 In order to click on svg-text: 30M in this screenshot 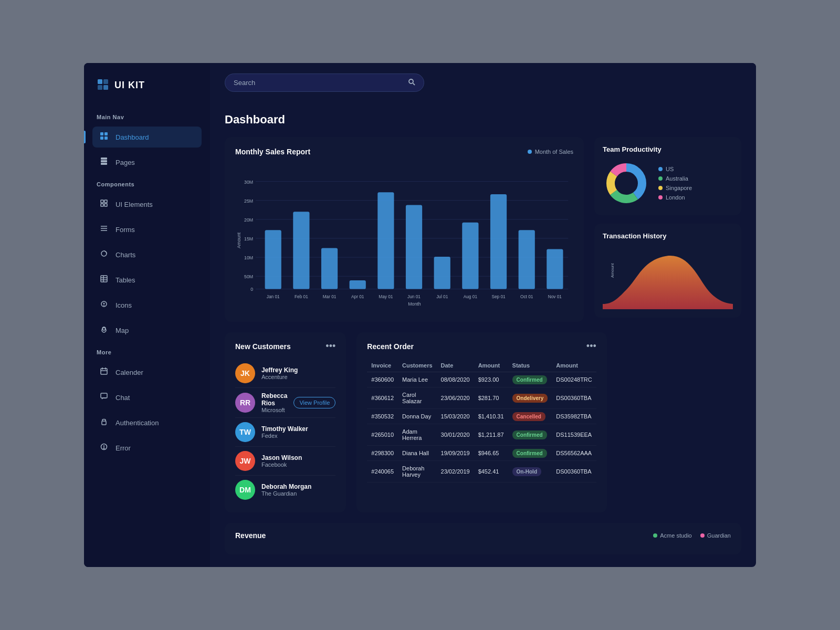, I will do `click(249, 182)`.